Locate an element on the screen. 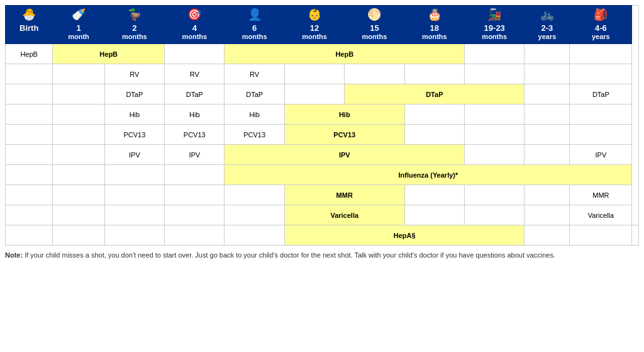 The height and width of the screenshot is (352, 644). hib-18mo is located at coordinates (434, 115).